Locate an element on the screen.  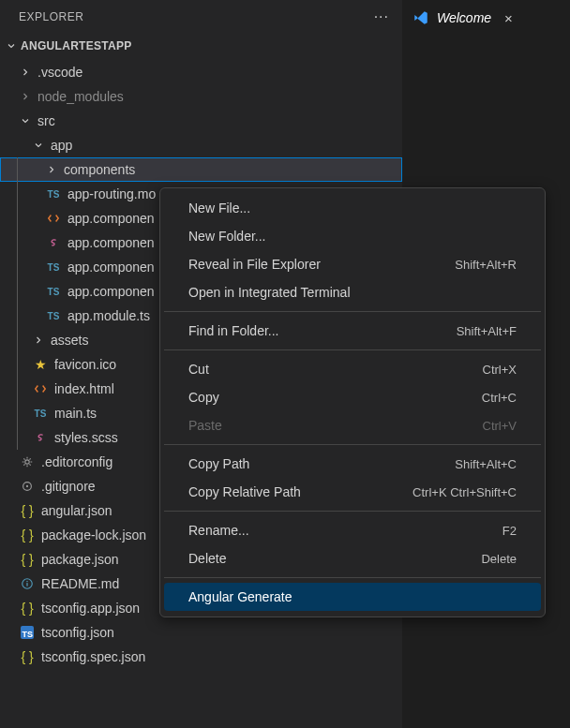
tree-label: README.md is located at coordinates (81, 584).